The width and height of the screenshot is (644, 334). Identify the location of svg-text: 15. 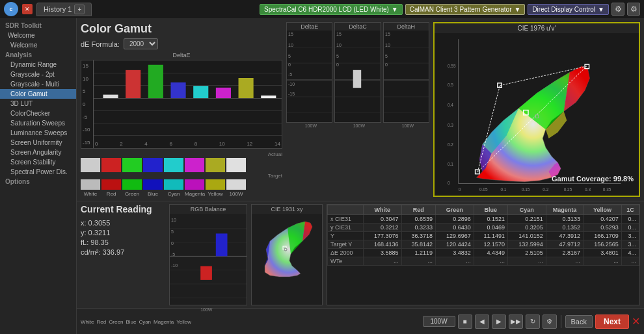
(291, 34).